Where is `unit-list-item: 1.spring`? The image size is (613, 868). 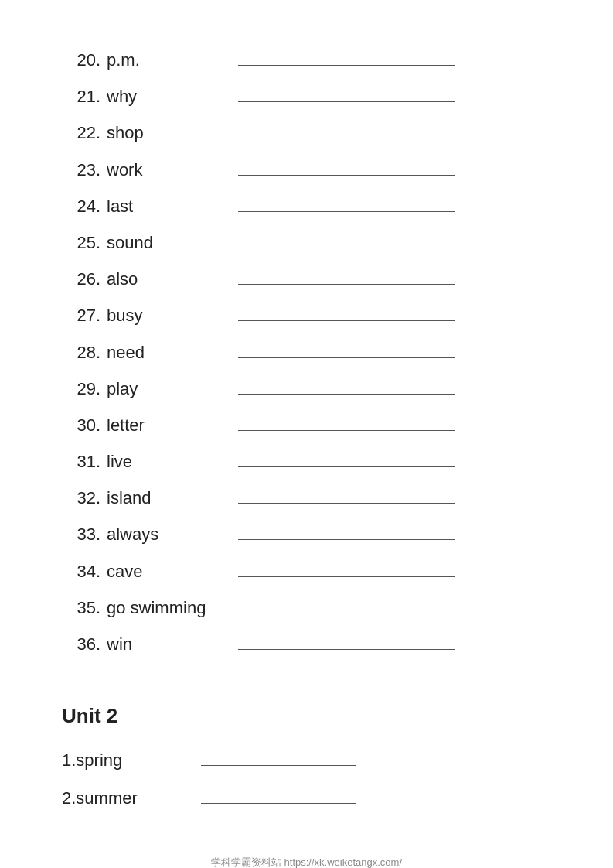 unit-list-item: 1.spring is located at coordinates (306, 760).